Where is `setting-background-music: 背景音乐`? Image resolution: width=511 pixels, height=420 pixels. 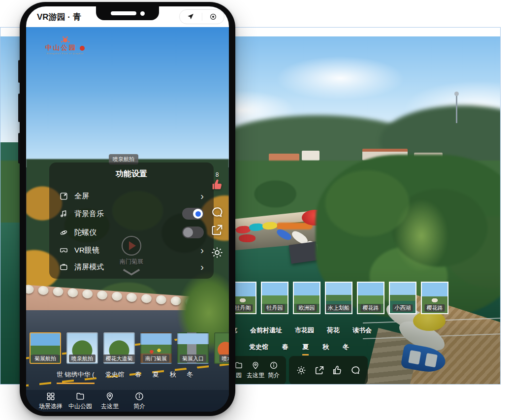
setting-background-music: 背景音乐 is located at coordinates (131, 214).